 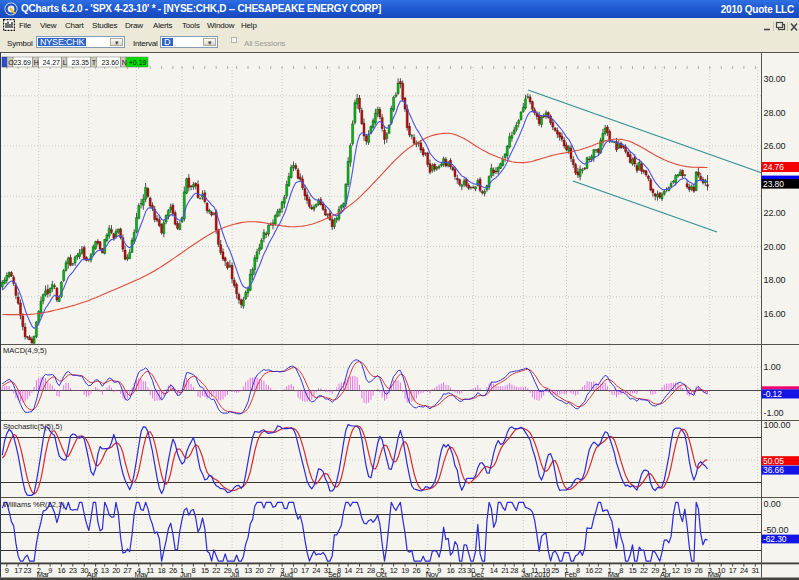 I want to click on svg-text: H, so click(x=36, y=62).